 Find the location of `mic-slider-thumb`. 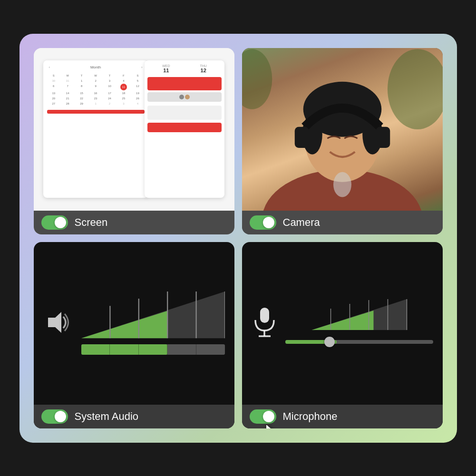

mic-slider-thumb is located at coordinates (330, 342).